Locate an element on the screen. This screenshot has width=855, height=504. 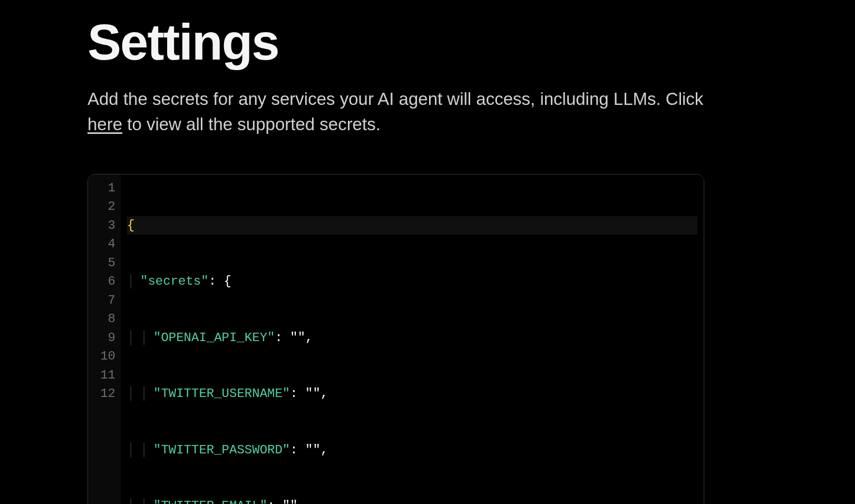
line-number: 9 is located at coordinates (102, 338).